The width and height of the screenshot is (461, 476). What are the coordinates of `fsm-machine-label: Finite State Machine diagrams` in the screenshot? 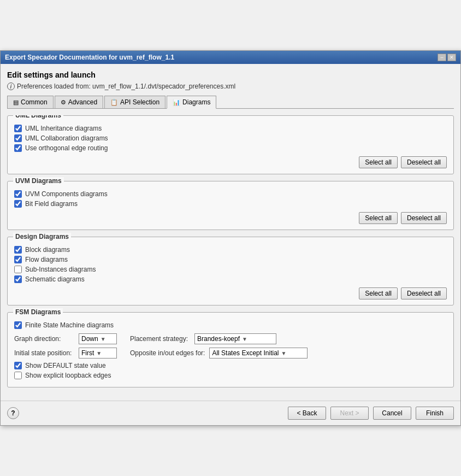 It's located at (69, 325).